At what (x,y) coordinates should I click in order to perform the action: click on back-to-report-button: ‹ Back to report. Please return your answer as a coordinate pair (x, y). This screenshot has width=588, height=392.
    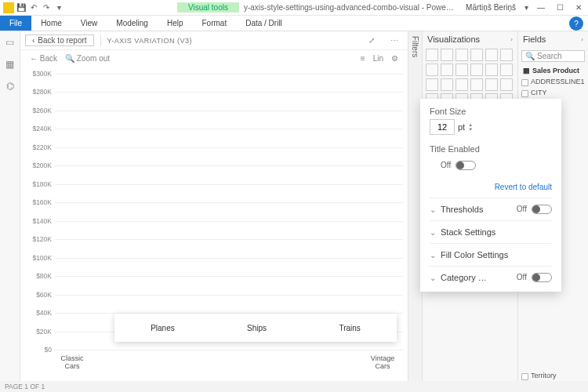
    Looking at the image, I should click on (60, 41).